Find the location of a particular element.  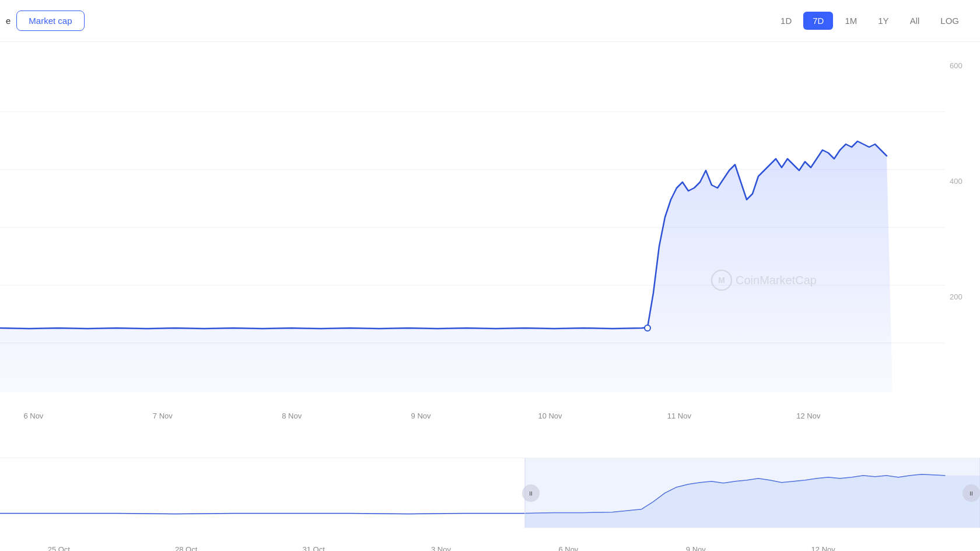

x-label-7-Nov: 7 Nov is located at coordinates (163, 416).